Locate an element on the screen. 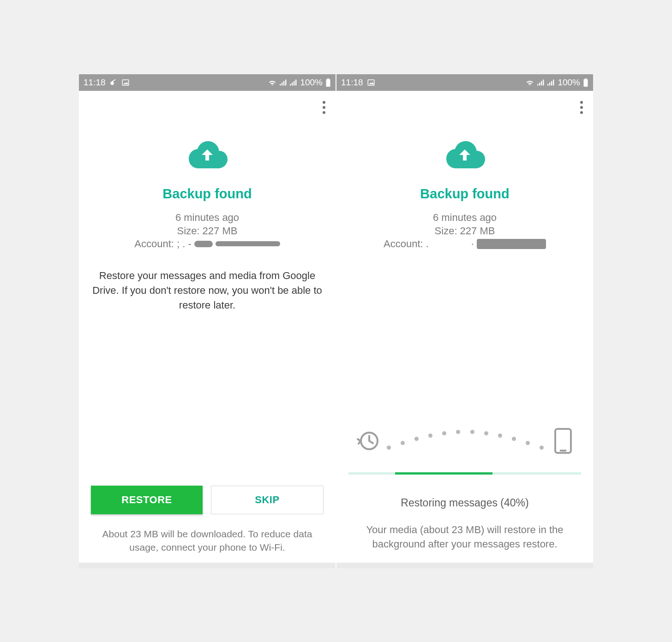 Image resolution: width=672 pixels, height=642 pixels. account-row: Account: . · is located at coordinates (465, 244).